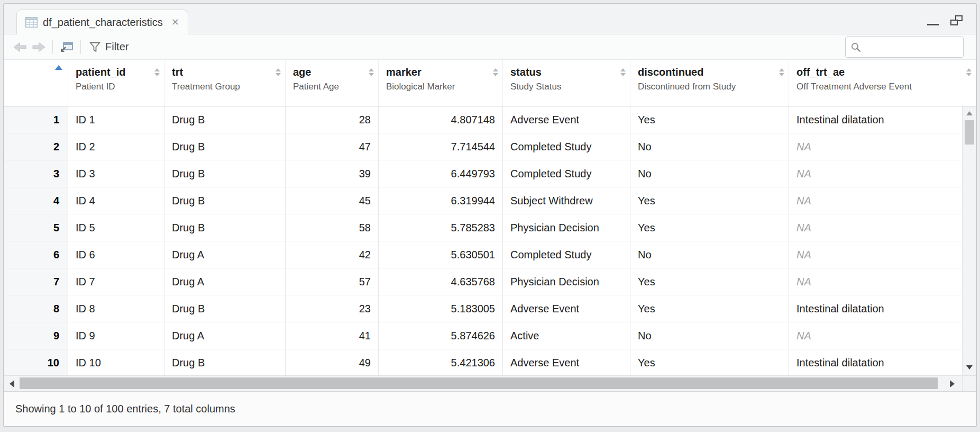 This screenshot has width=980, height=432. What do you see at coordinates (20, 47) in the screenshot?
I see `back-button` at bounding box center [20, 47].